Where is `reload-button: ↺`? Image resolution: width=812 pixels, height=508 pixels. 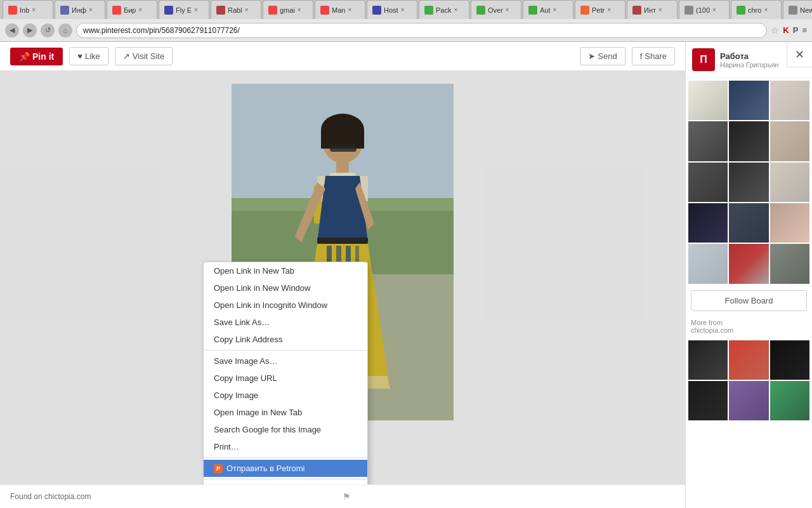
reload-button: ↺ is located at coordinates (48, 30).